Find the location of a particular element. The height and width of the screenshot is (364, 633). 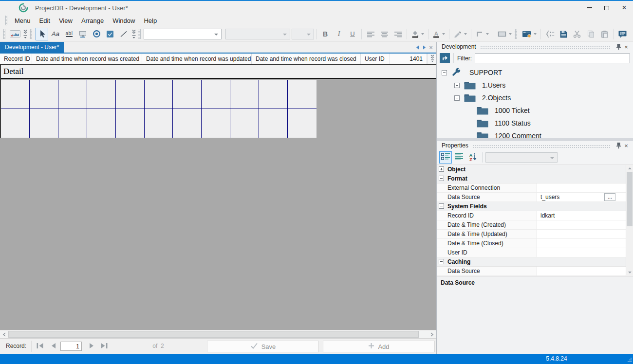

toolbar-overflow-button is located at coordinates (134, 34).